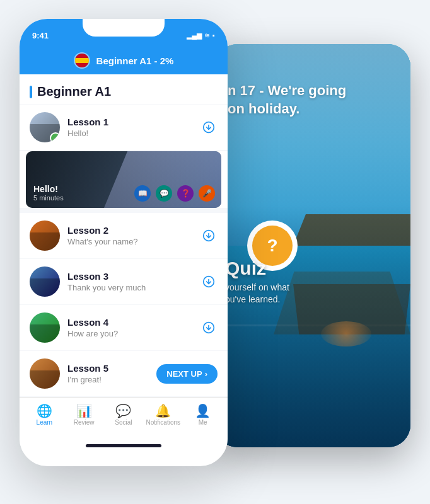 The image size is (430, 504). What do you see at coordinates (130, 236) in the screenshot?
I see `lesson-2-info: Lesson 2 What's your name?` at bounding box center [130, 236].